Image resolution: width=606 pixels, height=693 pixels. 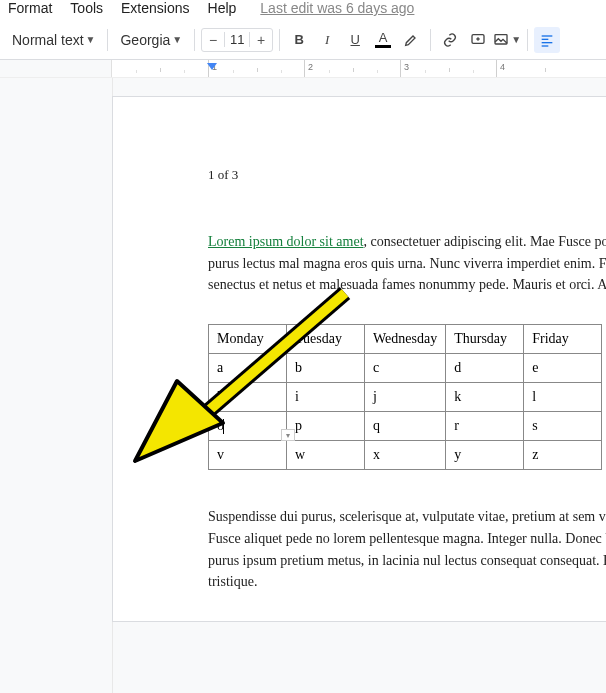 What do you see at coordinates (54, 40) in the screenshot?
I see `paragraph-style-dropdown: Normal text ▼` at bounding box center [54, 40].